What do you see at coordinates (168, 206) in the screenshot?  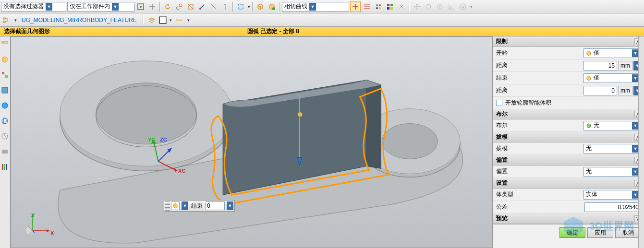 I see `drag-grip-icon` at bounding box center [168, 206].